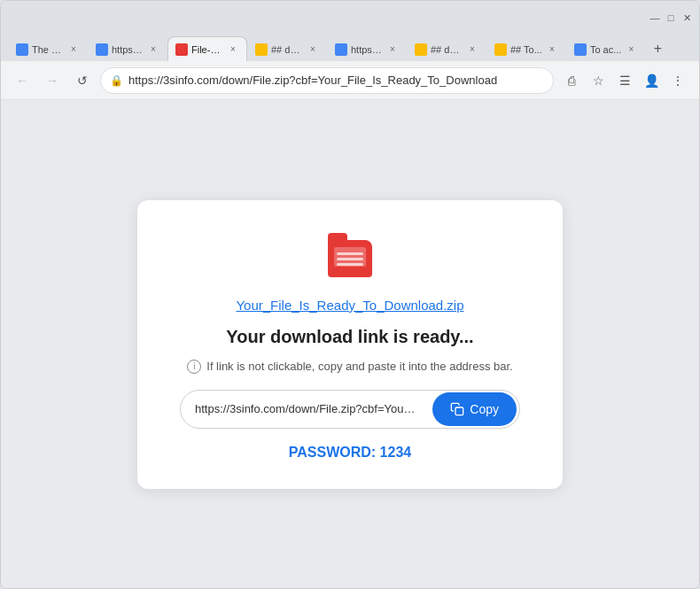 The width and height of the screenshot is (700, 589). I want to click on tab-label: To ac..., so click(606, 50).